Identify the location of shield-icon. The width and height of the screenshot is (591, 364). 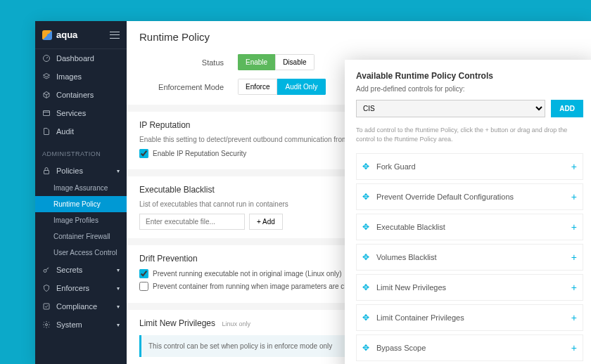
(46, 288).